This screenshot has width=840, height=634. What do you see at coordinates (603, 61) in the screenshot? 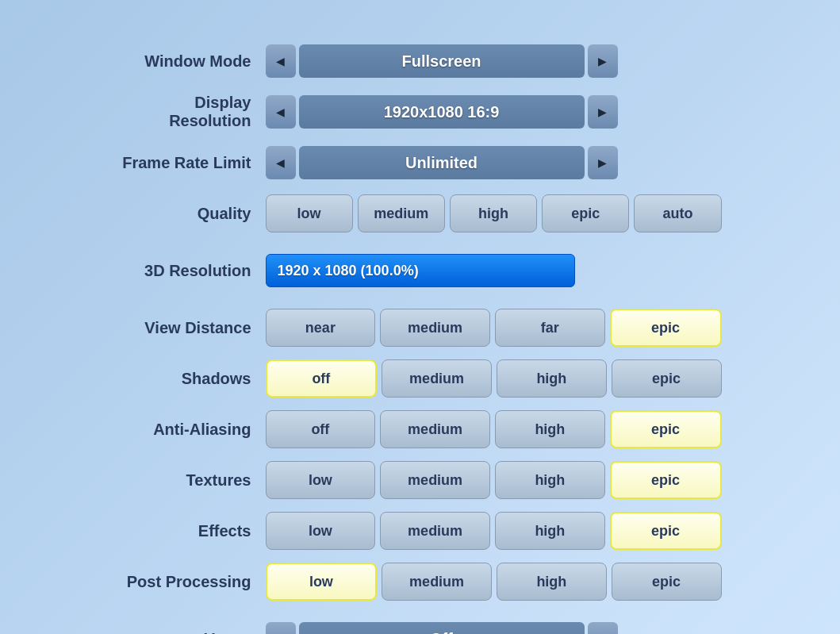
I see `window-mode-next: ▶` at bounding box center [603, 61].